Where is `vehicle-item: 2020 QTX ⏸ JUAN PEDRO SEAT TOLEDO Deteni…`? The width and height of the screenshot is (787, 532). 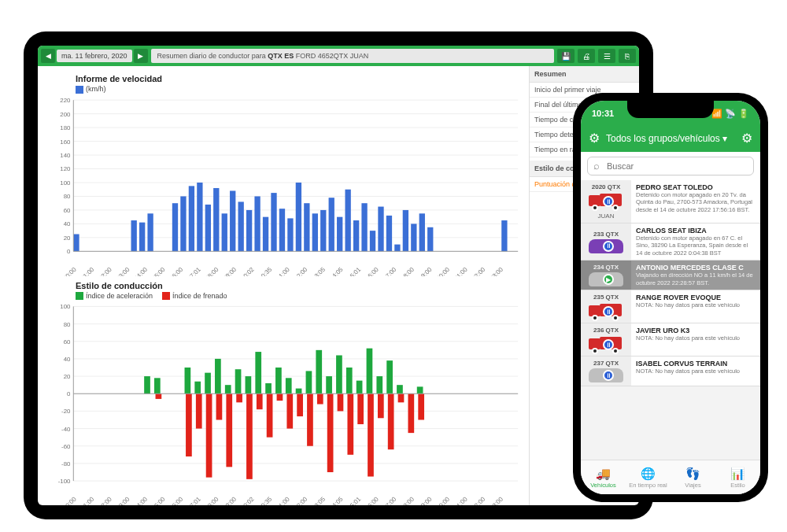 vehicle-item: 2020 QTX ⏸ JUAN PEDRO SEAT TOLEDO Deteni… is located at coordinates (671, 201).